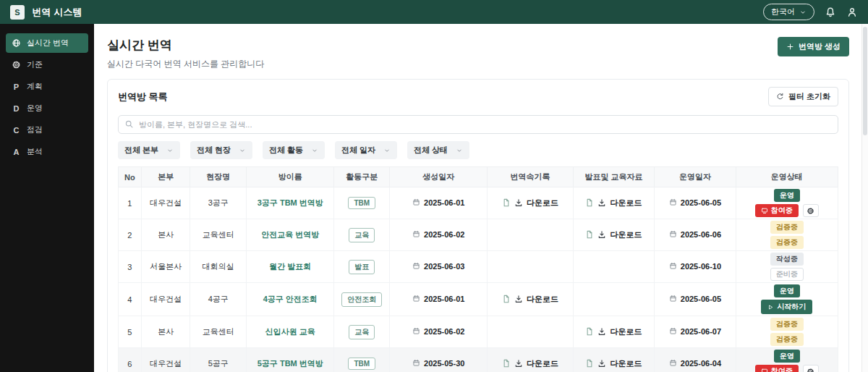 This screenshot has height=372, width=868. What do you see at coordinates (47, 43) in the screenshot?
I see `sidebar-item-realtime-translation: 실시간 번역` at bounding box center [47, 43].